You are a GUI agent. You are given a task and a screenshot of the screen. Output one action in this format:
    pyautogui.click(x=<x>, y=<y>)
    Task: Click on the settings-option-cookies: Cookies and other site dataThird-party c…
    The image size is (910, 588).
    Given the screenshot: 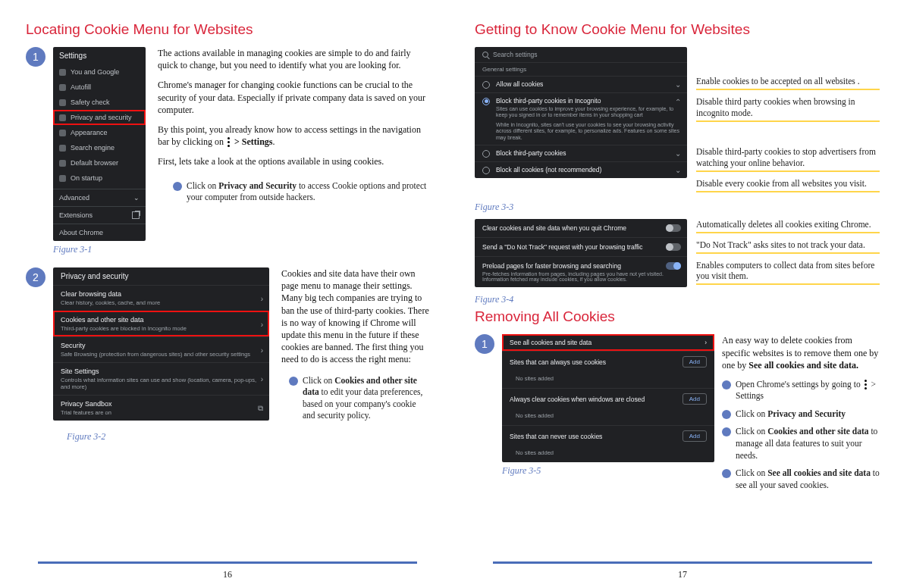 What is the action you would take?
    pyautogui.click(x=161, y=324)
    